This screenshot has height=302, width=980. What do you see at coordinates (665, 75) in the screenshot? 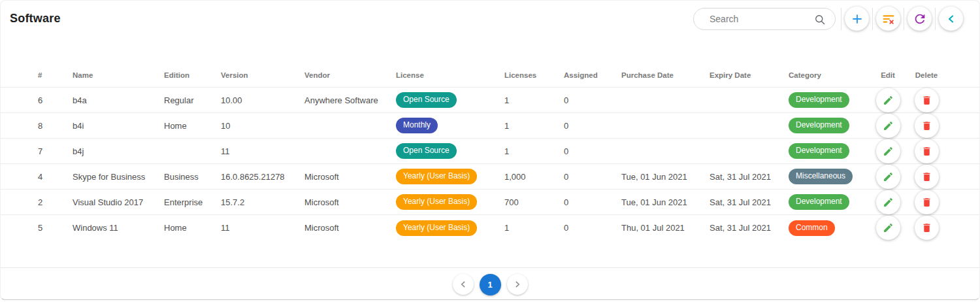
I see `column-header-purchase_date: Purchase Date` at bounding box center [665, 75].